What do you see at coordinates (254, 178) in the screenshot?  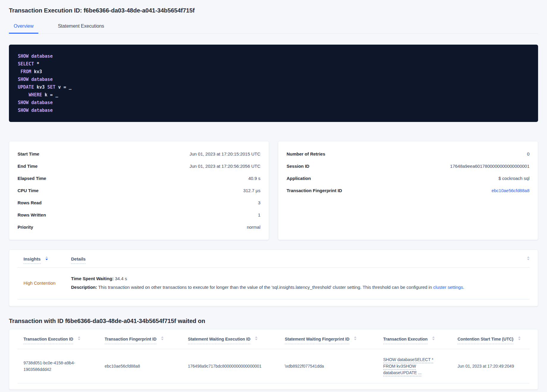 I see `summary-value: 40.9 s` at bounding box center [254, 178].